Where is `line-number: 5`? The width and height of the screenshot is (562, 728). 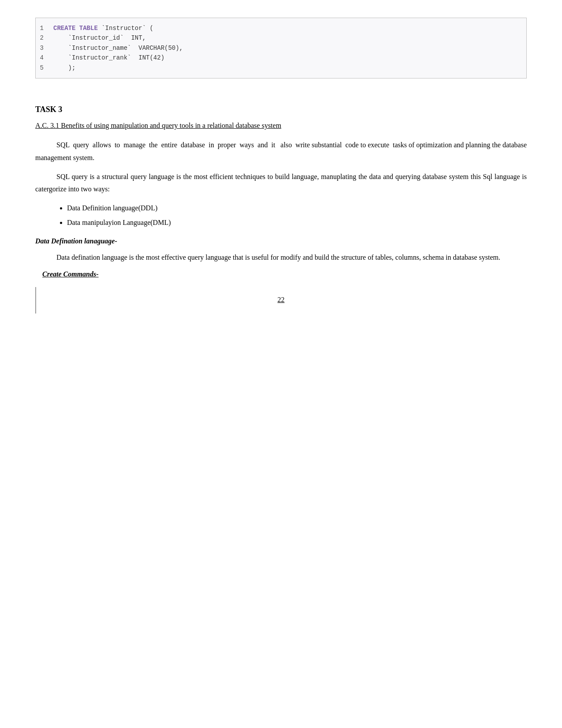
line-number: 5 is located at coordinates (43, 68).